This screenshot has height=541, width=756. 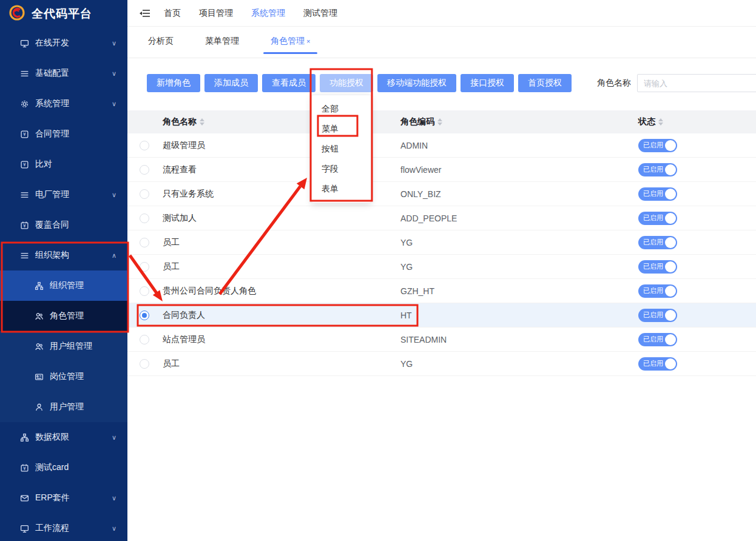 I want to click on sidebar-item-label: 基础配置, so click(x=52, y=73).